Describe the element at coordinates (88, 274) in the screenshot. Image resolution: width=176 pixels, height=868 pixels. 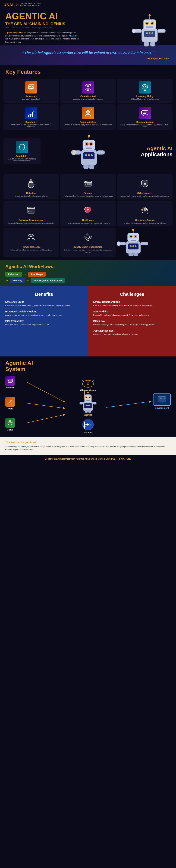
I see `workflows-section: Agentic AI WorkFlows: Reflection → Tool …` at that location.